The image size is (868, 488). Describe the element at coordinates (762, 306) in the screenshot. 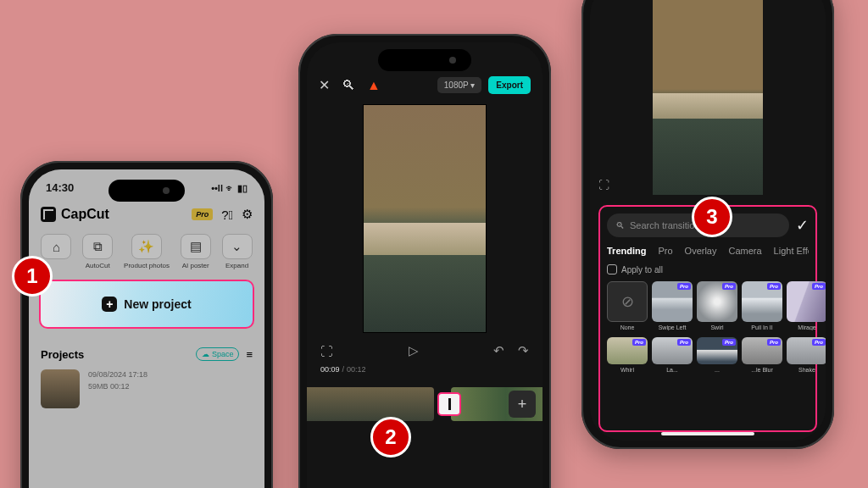

I see `transition-pull-in: ProPull In II` at that location.